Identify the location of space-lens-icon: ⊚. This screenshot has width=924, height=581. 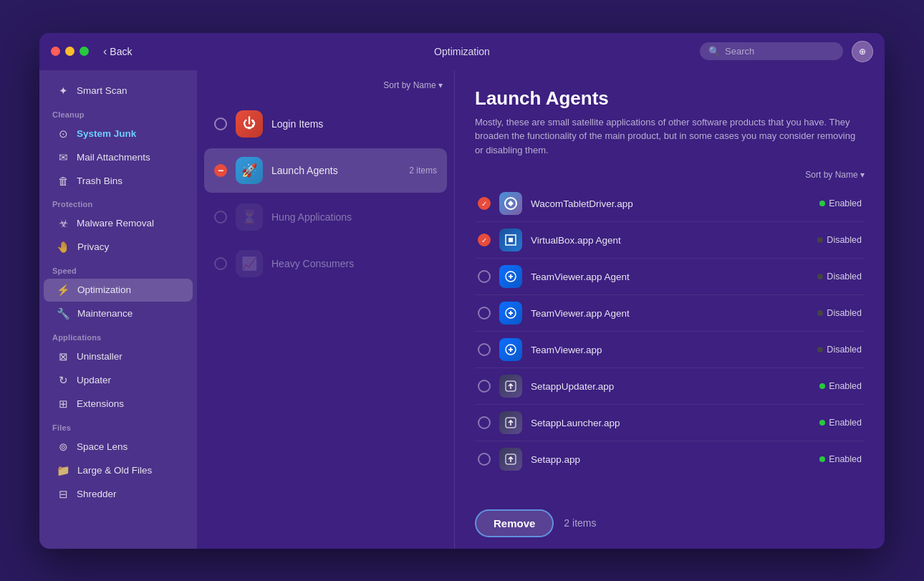
(63, 447).